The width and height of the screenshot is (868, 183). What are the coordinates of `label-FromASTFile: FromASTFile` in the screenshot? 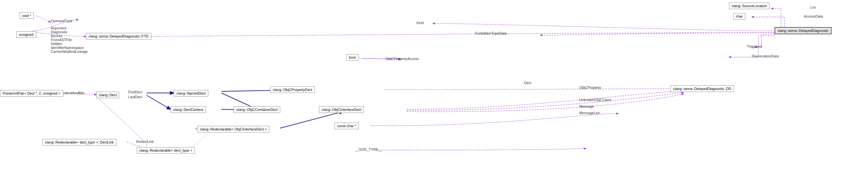 It's located at (61, 40).